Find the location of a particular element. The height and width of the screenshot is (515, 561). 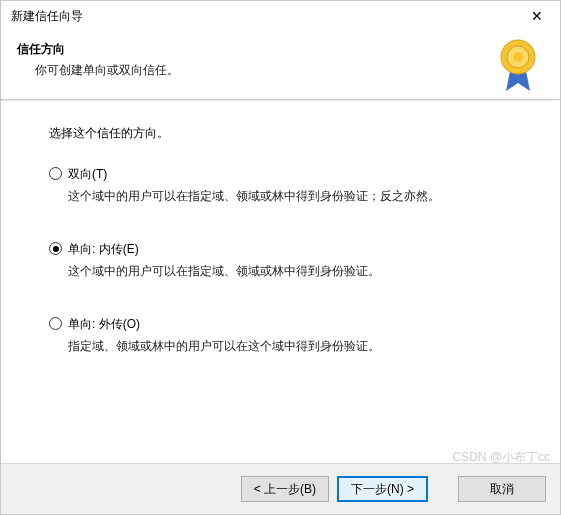

cancel-button: 取消 is located at coordinates (502, 489).